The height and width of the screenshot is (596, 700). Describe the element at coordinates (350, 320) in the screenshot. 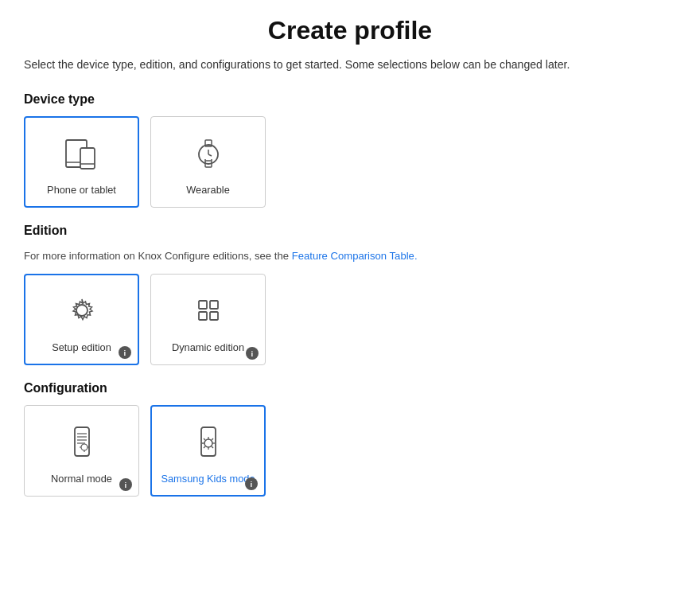

I see `edition-options: Setup edition i Dynamic edition i` at that location.